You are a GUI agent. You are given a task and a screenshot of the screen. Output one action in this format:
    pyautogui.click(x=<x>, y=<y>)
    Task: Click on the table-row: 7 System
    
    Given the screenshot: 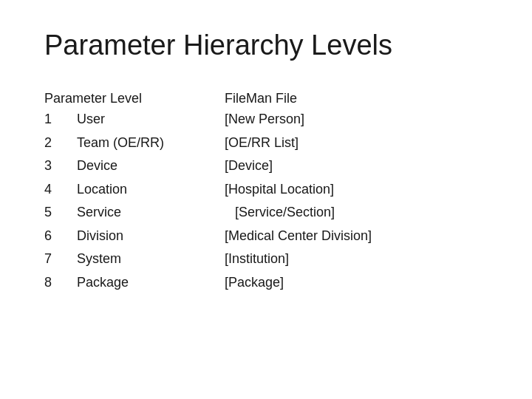 What is the action you would take?
    pyautogui.click(x=112, y=259)
    